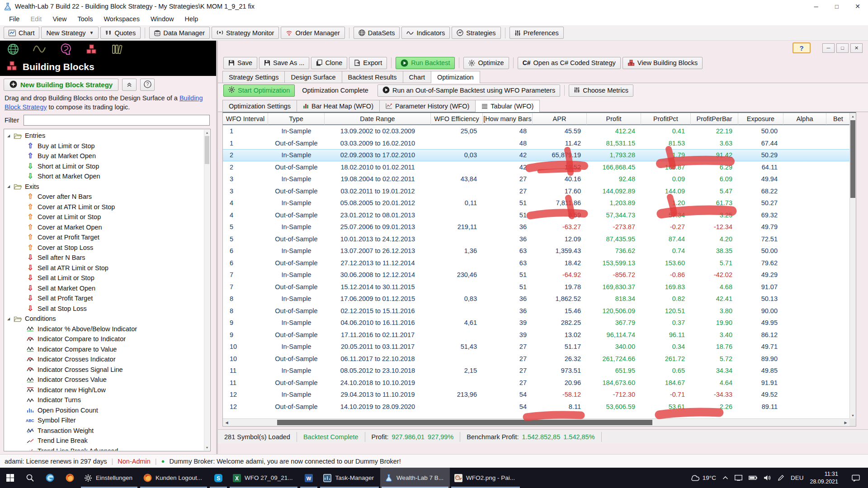  What do you see at coordinates (539, 263) in the screenshot?
I see `table-row: 6Out-of-Sample27.12.2013 to 11.12.201463…` at bounding box center [539, 263].